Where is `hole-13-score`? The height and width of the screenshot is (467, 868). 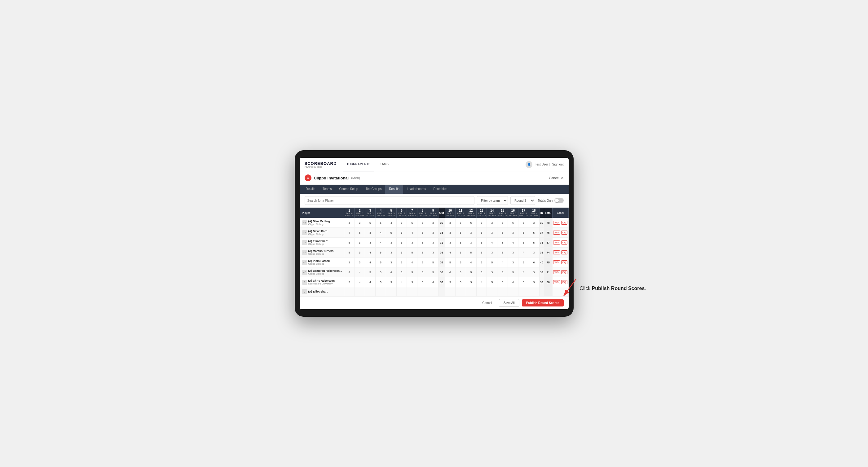
hole-13-score is located at coordinates (482, 292).